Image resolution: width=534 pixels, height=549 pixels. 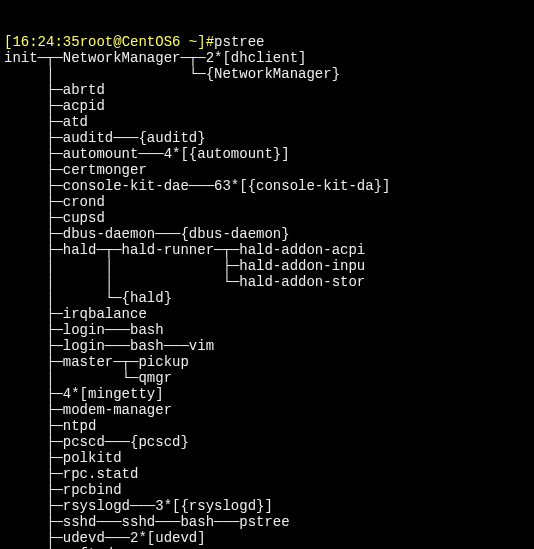 What do you see at coordinates (134, 42) in the screenshot?
I see `prompt-line: [16:24:35root@CentOS6 ~]#pstree` at bounding box center [134, 42].